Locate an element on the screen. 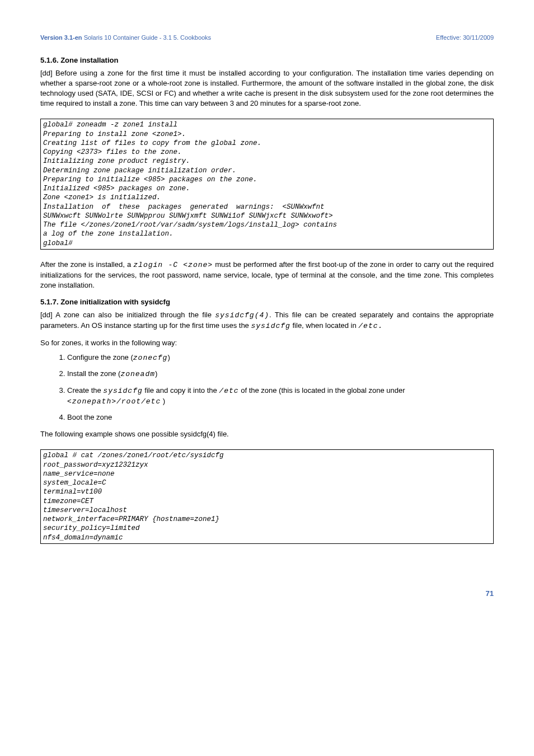  header-title: Solaris 10 Container Guide - 3.1 5. Cook… is located at coordinates (148, 37).